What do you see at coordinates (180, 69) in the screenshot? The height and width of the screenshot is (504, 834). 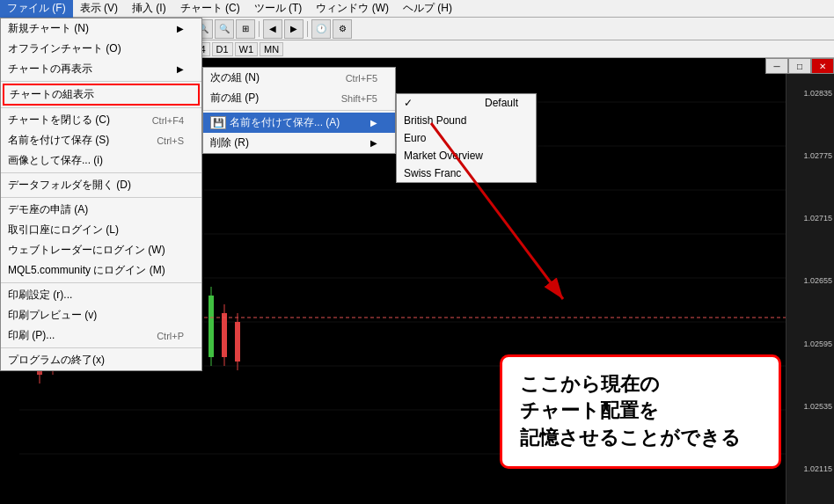 I see `redisplay-arrow-icon: ▶` at bounding box center [180, 69].